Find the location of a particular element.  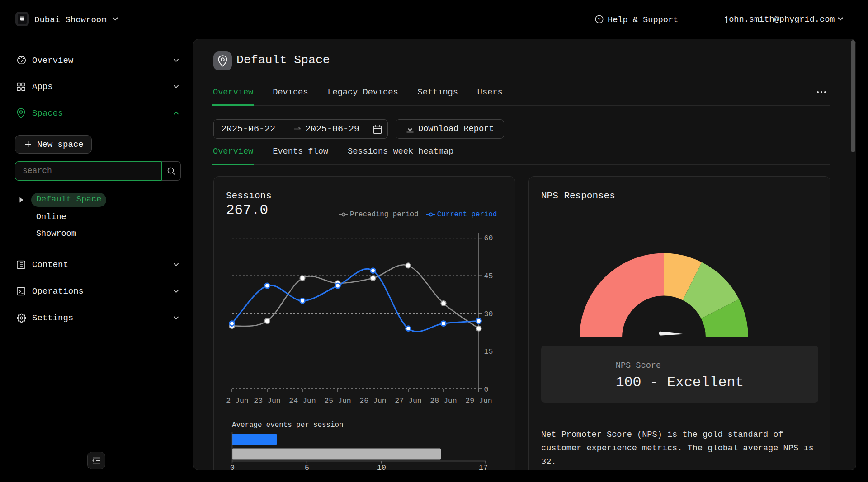

svg-text: 23 Jun is located at coordinates (267, 401).